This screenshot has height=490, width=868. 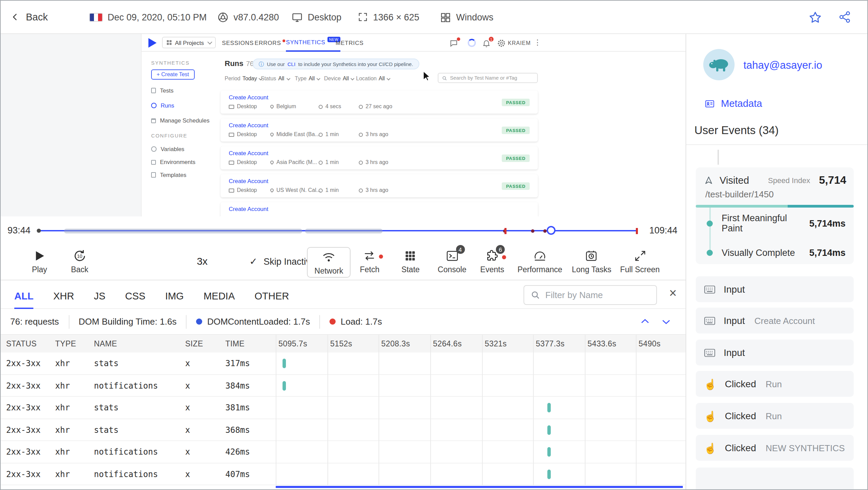 I want to click on close-panel-icon: ×, so click(x=673, y=293).